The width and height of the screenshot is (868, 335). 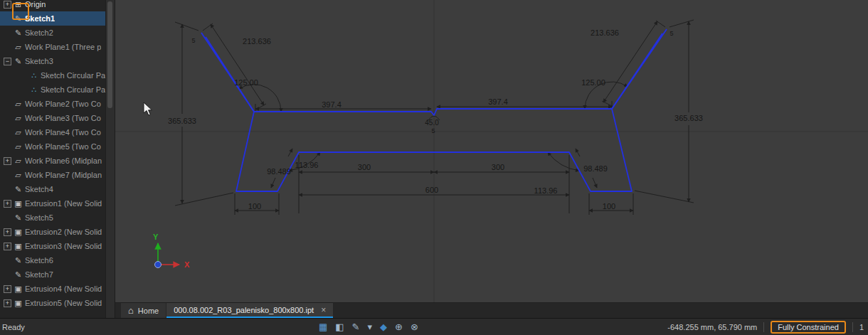 I want to click on tree-item: ✎Sketch2, so click(x=53, y=33).